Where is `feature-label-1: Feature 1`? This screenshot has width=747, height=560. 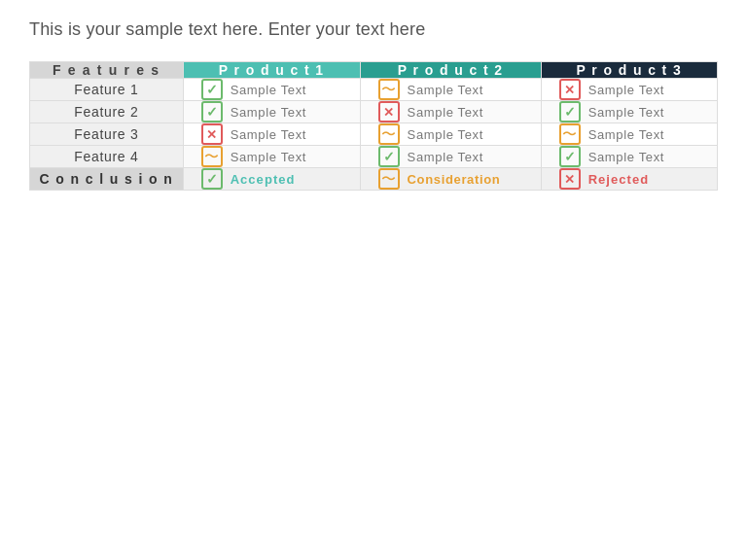 feature-label-1: Feature 1 is located at coordinates (107, 89).